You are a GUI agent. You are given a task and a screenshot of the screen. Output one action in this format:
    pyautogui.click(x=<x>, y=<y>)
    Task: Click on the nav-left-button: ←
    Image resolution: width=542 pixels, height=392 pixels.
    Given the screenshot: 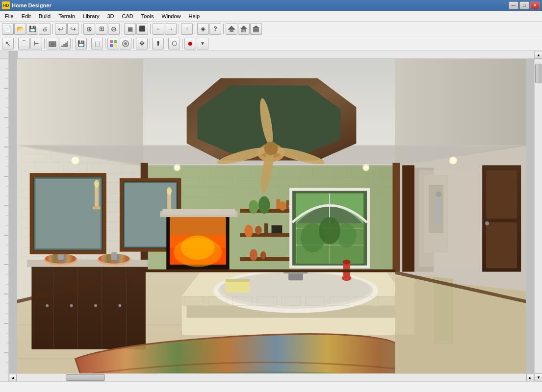 What is the action you would take?
    pyautogui.click(x=158, y=29)
    